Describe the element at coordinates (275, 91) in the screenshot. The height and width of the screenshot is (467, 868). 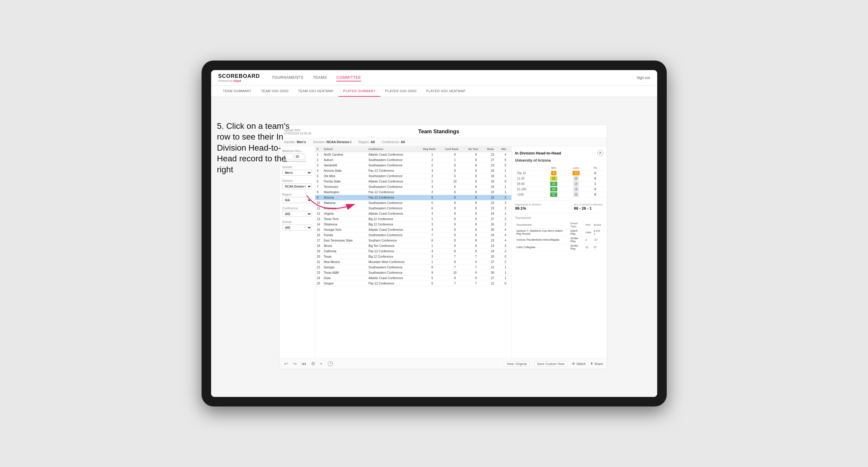
I see `sub-nav-team-h2h-grid: TEAM H2H GRID` at that location.